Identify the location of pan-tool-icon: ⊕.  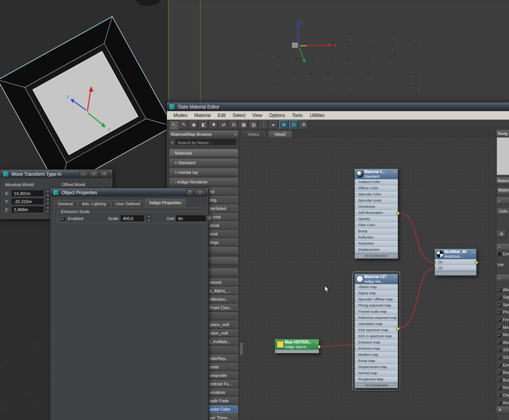
(284, 125).